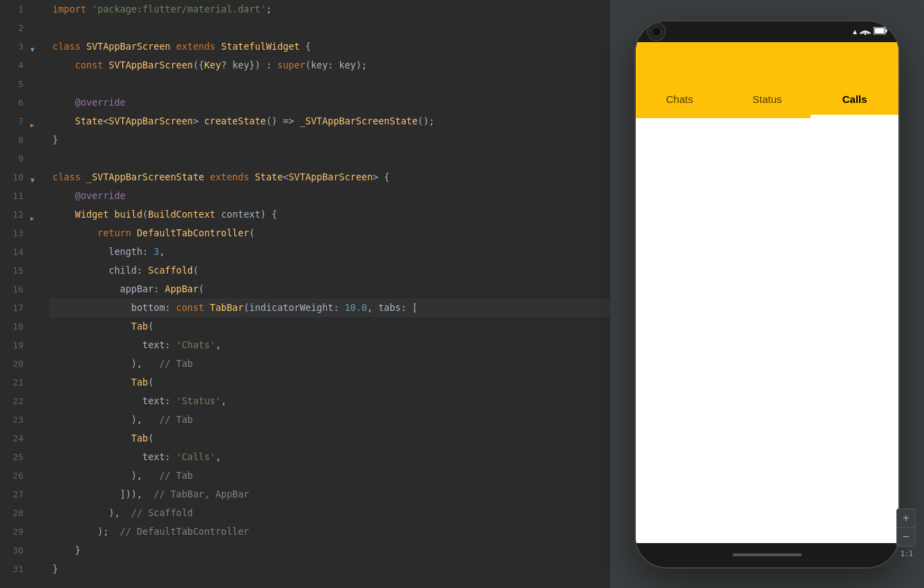 This screenshot has height=588, width=924. What do you see at coordinates (115, 307) in the screenshot?
I see `code-token: bottom:` at bounding box center [115, 307].